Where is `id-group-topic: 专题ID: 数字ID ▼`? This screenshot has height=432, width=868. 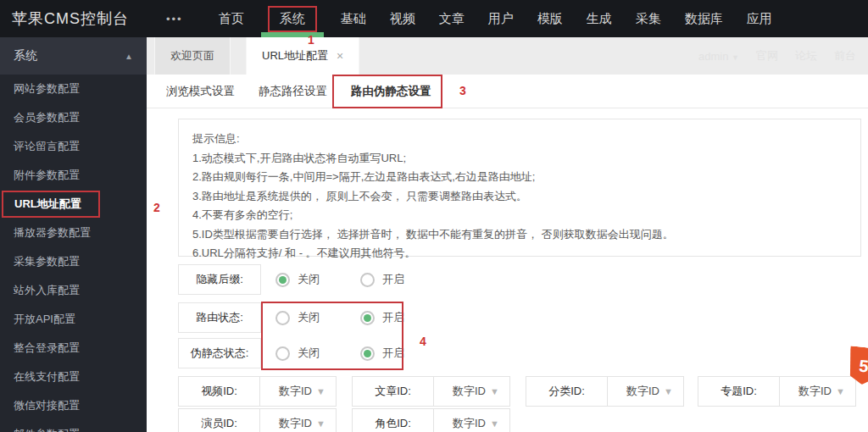 id-group-topic: 专题ID: 数字ID ▼ is located at coordinates (776, 391).